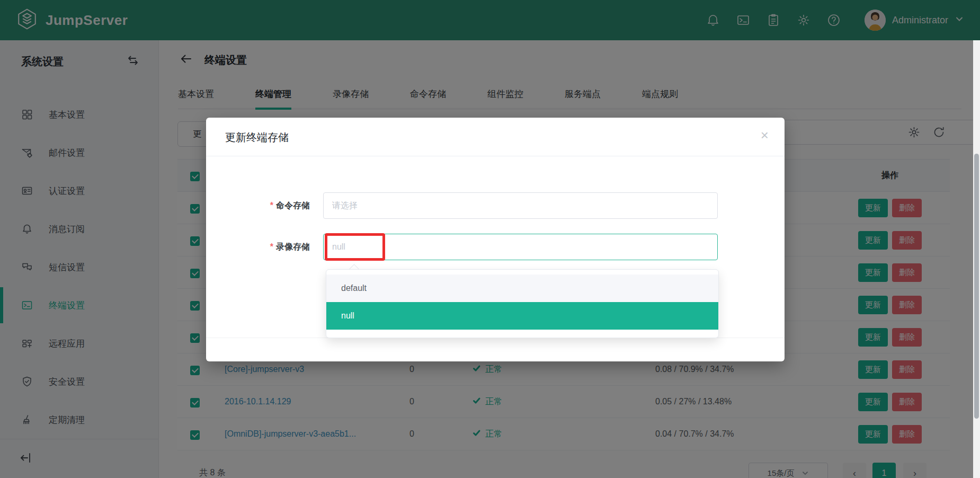 This screenshot has height=478, width=980. I want to click on dropdown-option-default: default, so click(522, 288).